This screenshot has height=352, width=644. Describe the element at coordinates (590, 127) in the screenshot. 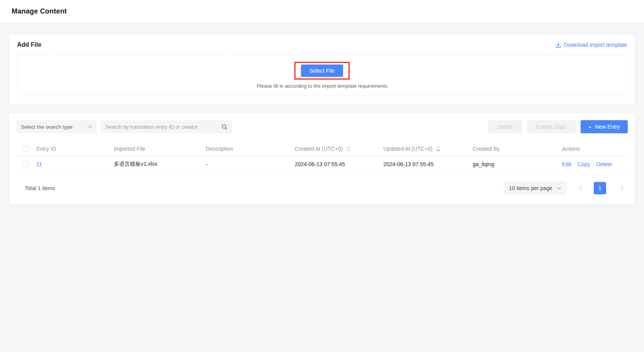

I see `plus-icon: +` at that location.